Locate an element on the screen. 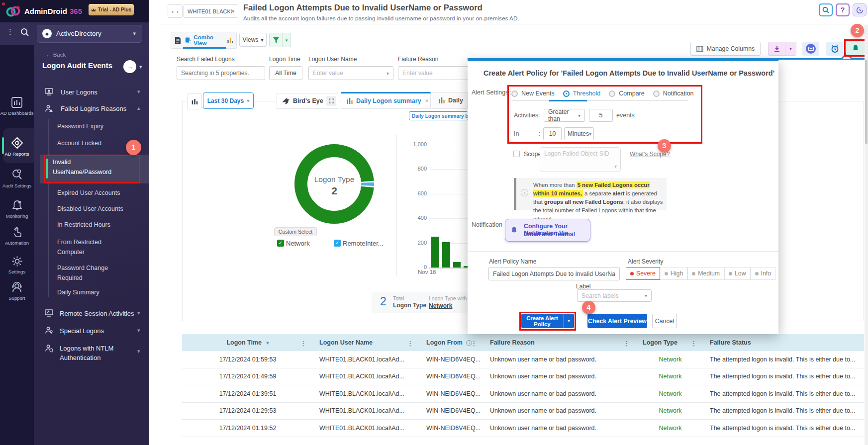 Image resolution: width=868 pixels, height=445 pixels. logon-type-donut-chart is located at coordinates (334, 184).